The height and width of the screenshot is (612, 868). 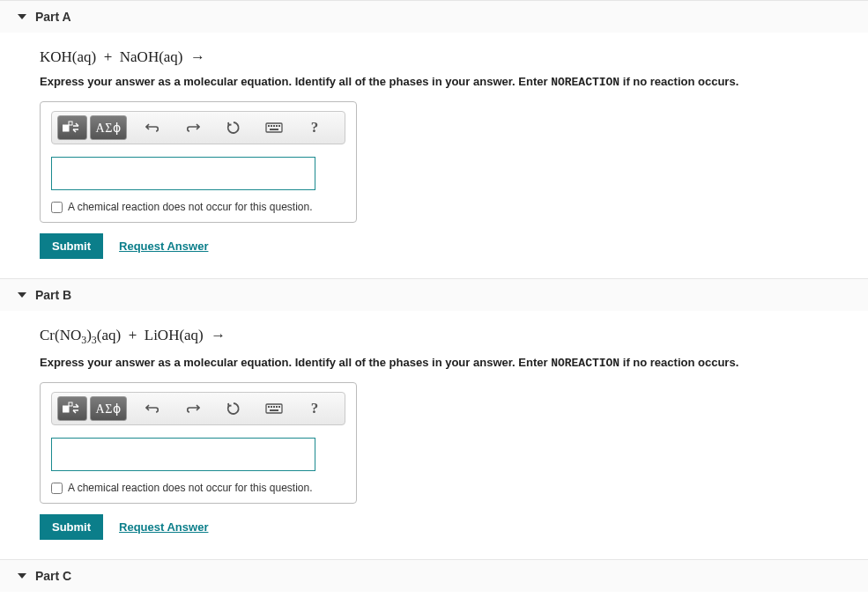 What do you see at coordinates (53, 576) in the screenshot?
I see `part-title: Part C` at bounding box center [53, 576].